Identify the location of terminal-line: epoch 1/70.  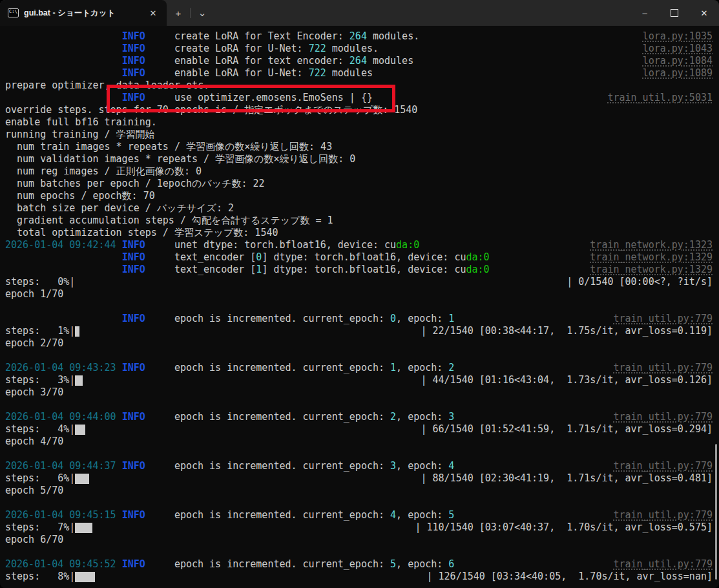
(362, 295).